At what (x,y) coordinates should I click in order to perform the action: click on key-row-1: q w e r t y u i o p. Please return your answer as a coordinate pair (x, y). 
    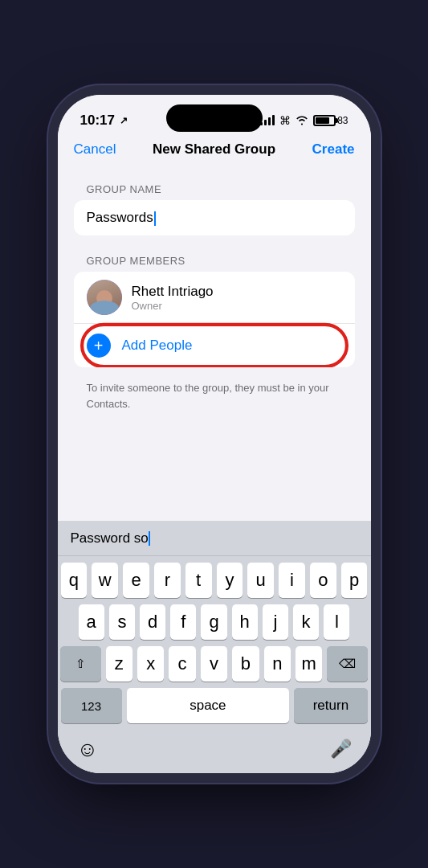
    Looking at the image, I should click on (214, 580).